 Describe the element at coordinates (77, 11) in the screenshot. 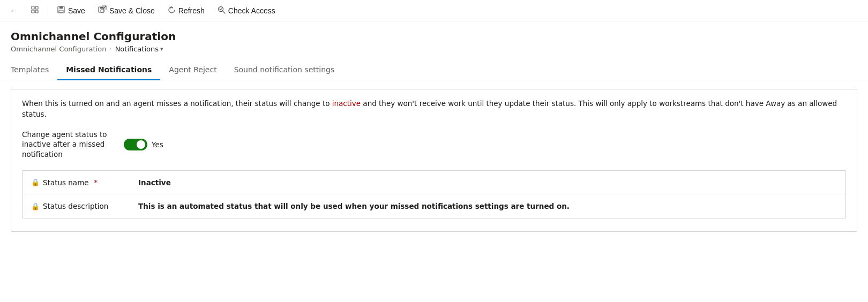

I see `save-label: Save` at that location.